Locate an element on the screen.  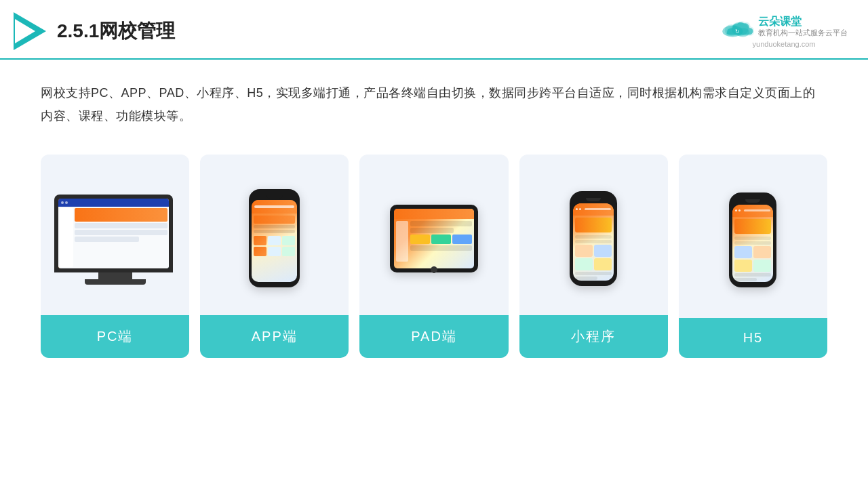
pc-banner is located at coordinates (121, 215).